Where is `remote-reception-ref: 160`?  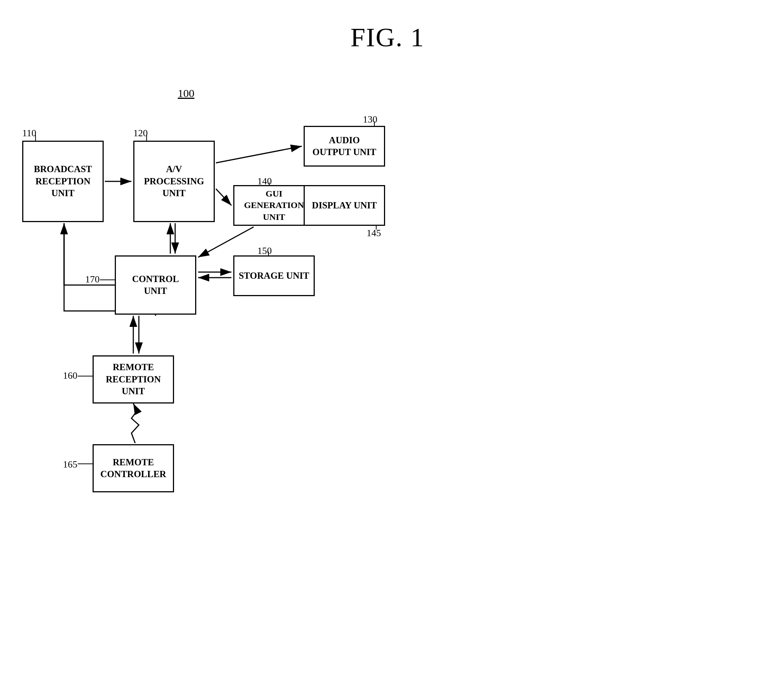 remote-reception-ref: 160 is located at coordinates (70, 376).